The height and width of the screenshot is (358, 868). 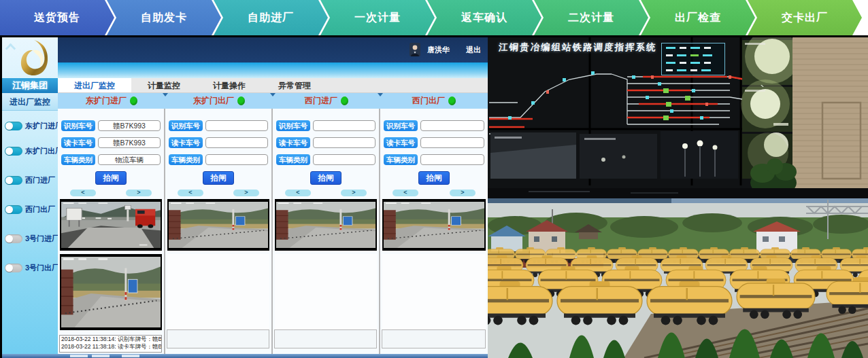 What do you see at coordinates (434, 101) in the screenshot?
I see `column-title: 西门出厂` at bounding box center [434, 101].